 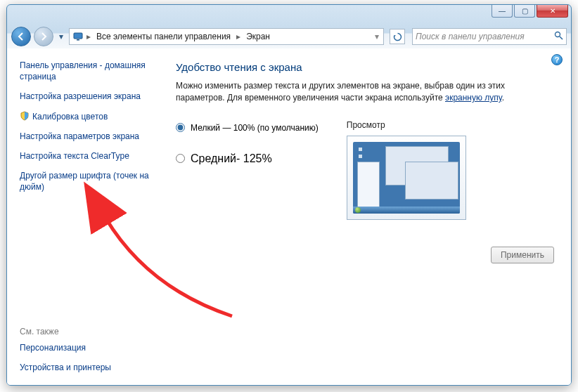 I want to click on magnifier-link: экранную лупу, so click(x=474, y=98).